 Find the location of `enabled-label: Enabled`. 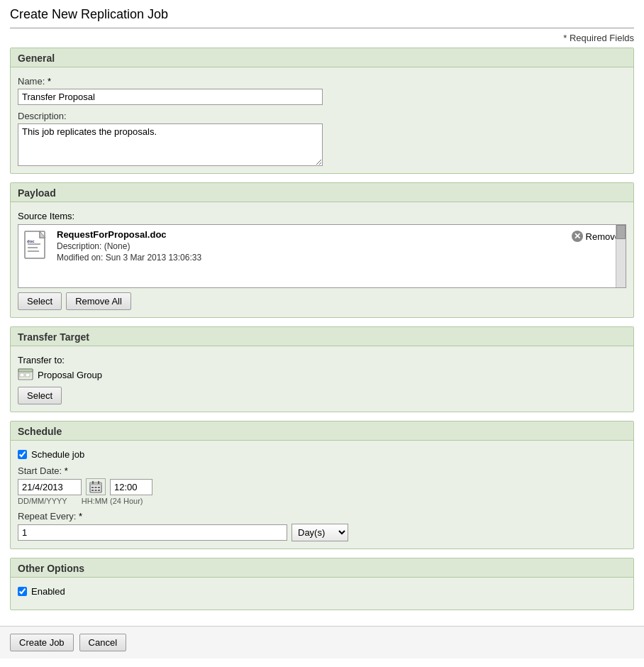

enabled-label: Enabled is located at coordinates (48, 592).